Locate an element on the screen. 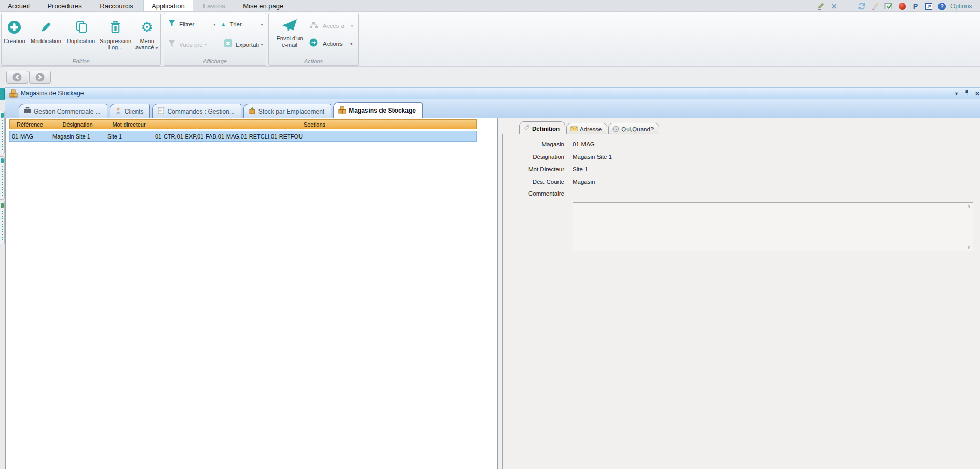  menu-avance-button: ⚙ Menuavancé▼ is located at coordinates (147, 34).